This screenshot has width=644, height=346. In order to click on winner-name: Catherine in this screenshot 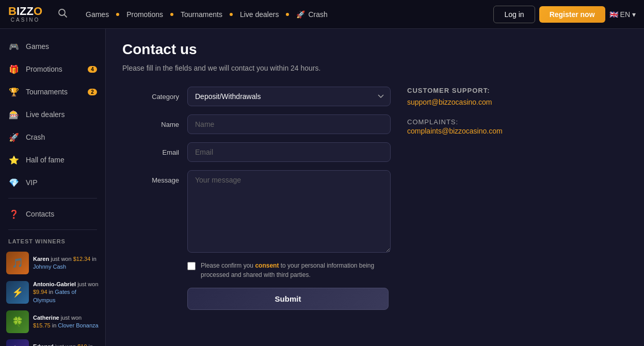, I will do `click(46, 318)`.